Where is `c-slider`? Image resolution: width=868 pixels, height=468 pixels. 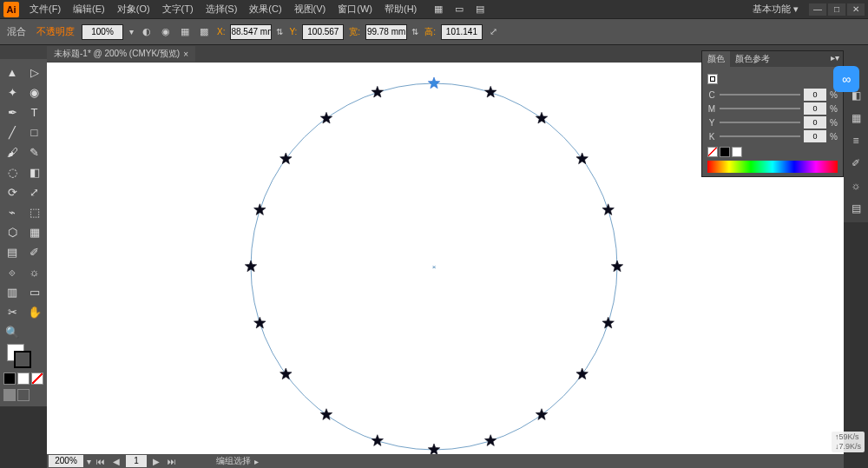 c-slider is located at coordinates (760, 95).